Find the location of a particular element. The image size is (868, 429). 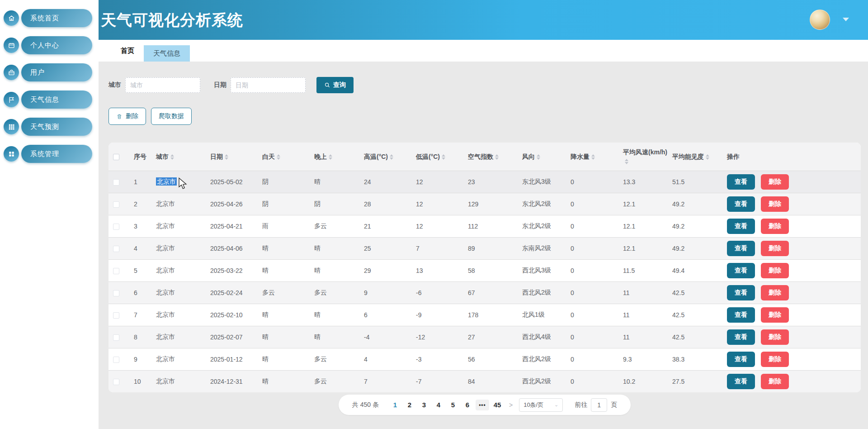

sidebar-item-users: 用户 is located at coordinates (48, 72).